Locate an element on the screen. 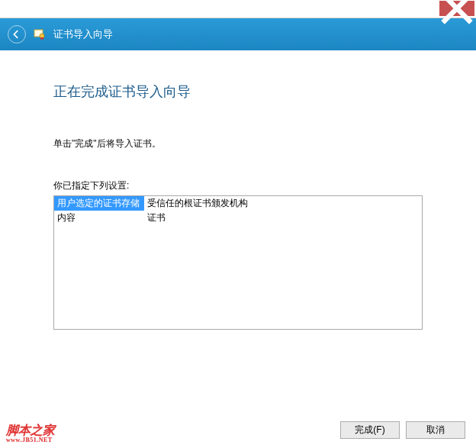 The height and width of the screenshot is (448, 476). watermark: 脚本之家 www.JB51.NET is located at coordinates (31, 433).